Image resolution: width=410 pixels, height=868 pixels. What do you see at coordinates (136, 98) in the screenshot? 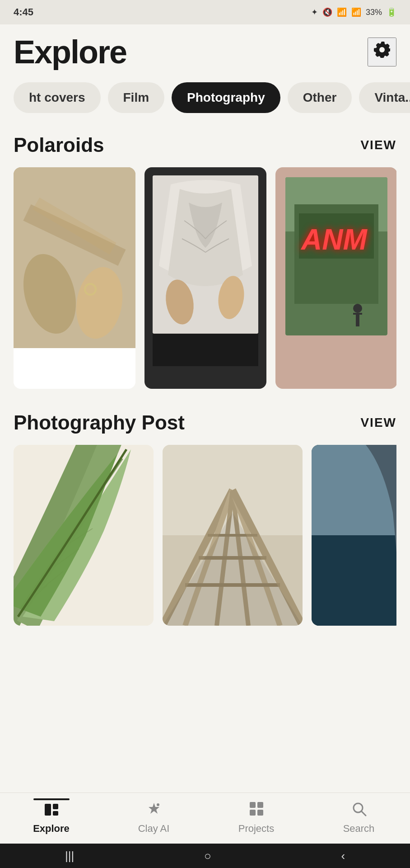
I see `tab-film: Film` at bounding box center [136, 98].